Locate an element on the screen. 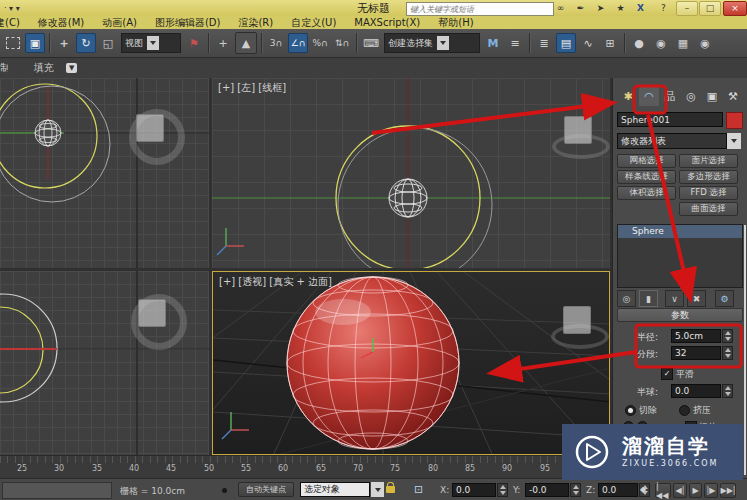  render-production-icon: ◉ is located at coordinates (705, 43).